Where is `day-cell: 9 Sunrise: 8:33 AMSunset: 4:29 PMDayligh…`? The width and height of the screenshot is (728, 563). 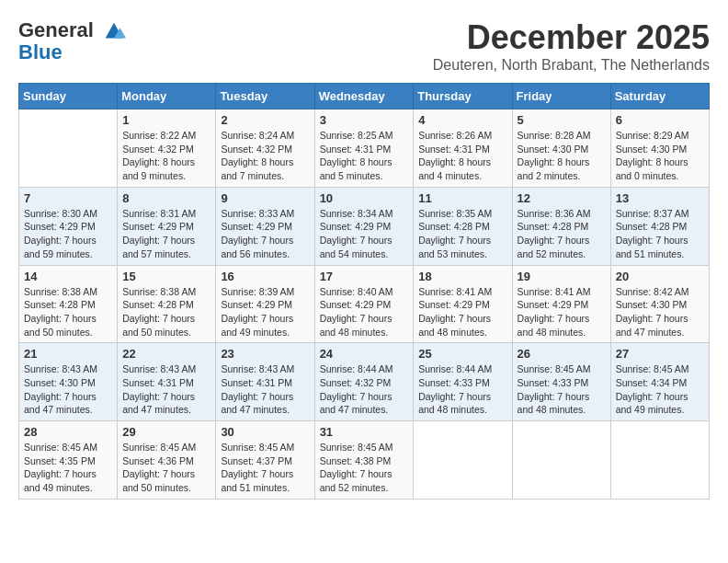
day-cell: 9 Sunrise: 8:33 AMSunset: 4:29 PMDayligh… is located at coordinates (265, 226).